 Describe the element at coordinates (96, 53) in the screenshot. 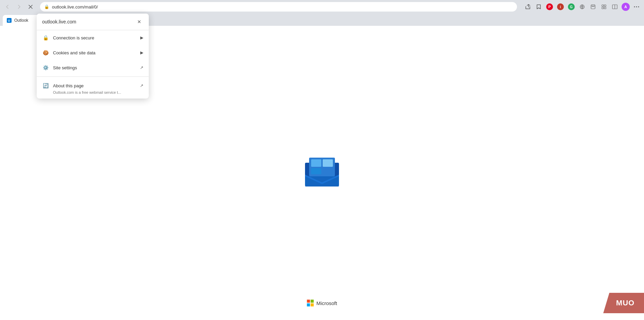

I see `cookies-label: Cookies and site data` at that location.